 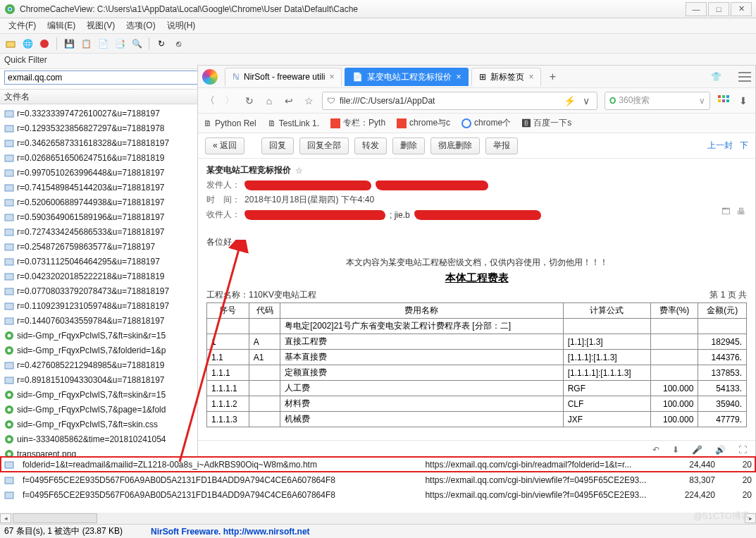 What do you see at coordinates (99, 247) in the screenshot?
I see `file-row: r=0.2548726759863577&u=7188197` at bounding box center [99, 247].